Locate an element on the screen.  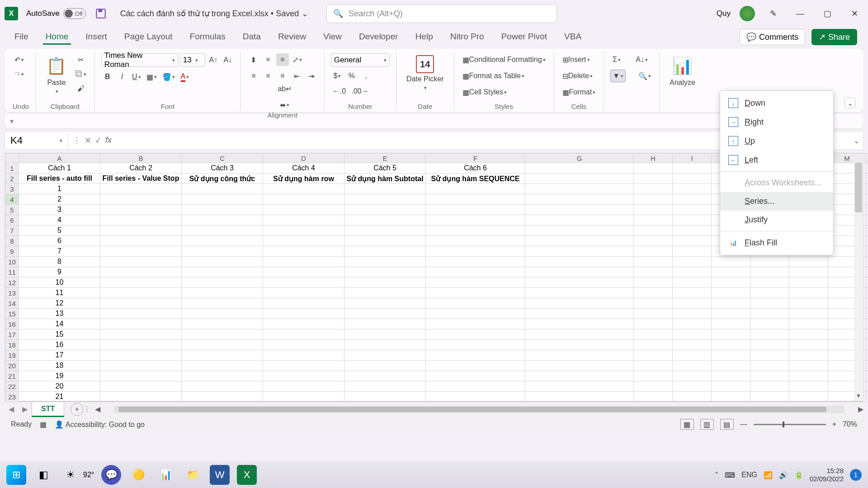
cell-G7 is located at coordinates (580, 230).